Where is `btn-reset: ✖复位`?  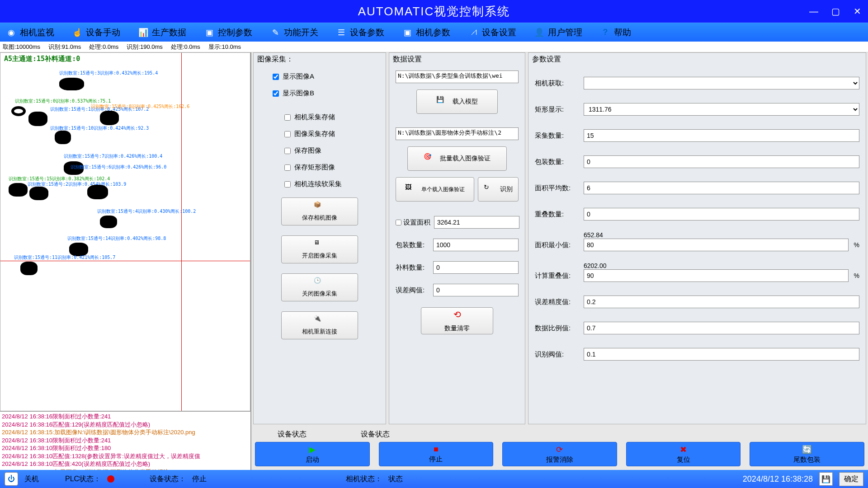 btn-reset: ✖复位 is located at coordinates (684, 454).